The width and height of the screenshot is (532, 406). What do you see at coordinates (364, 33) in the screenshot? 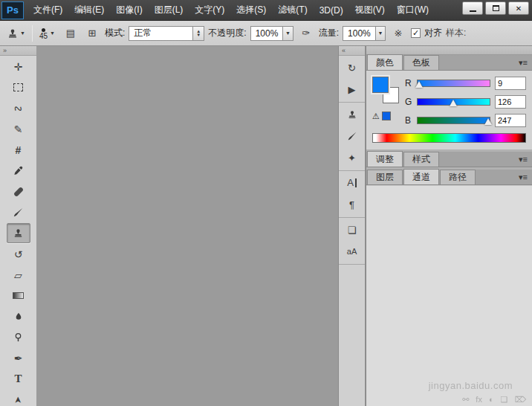
I see `flow-select: 100% ▼` at bounding box center [364, 33].